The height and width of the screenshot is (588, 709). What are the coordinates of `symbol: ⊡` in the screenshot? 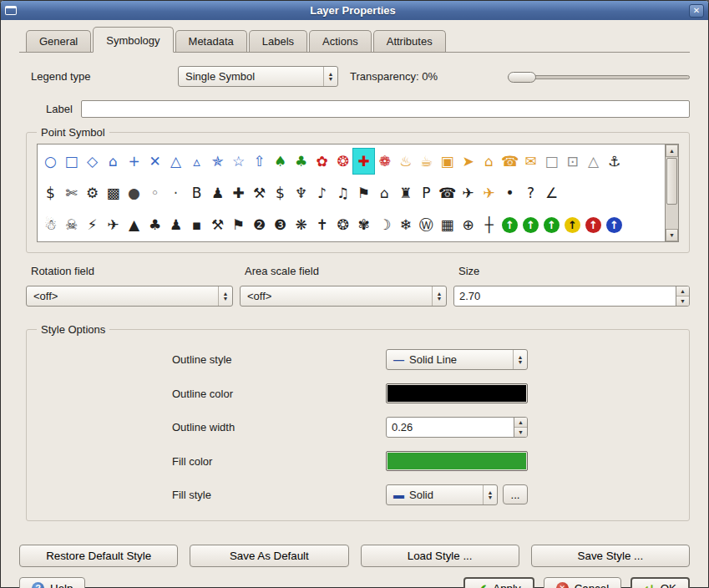 It's located at (573, 161).